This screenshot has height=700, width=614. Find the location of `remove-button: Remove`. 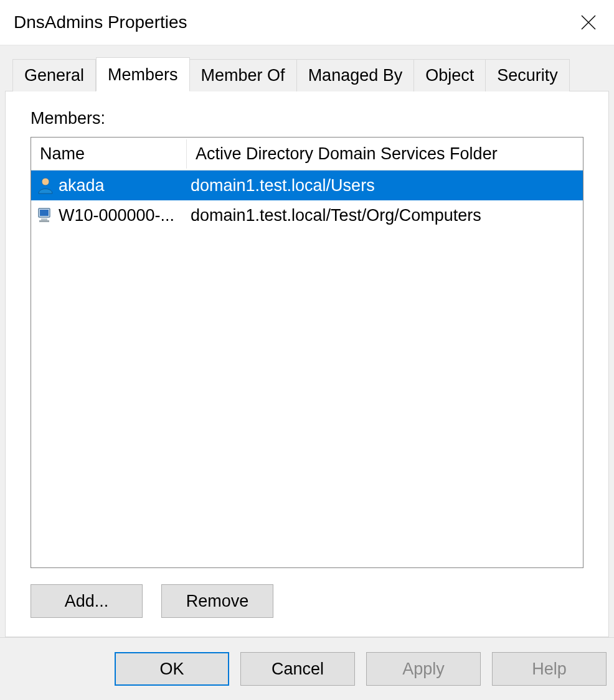

remove-button: Remove is located at coordinates (217, 601).